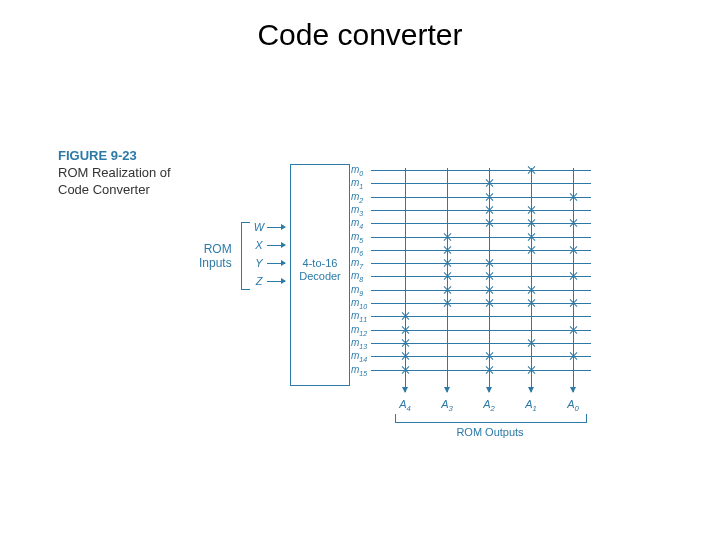  What do you see at coordinates (405, 343) in the screenshot?
I see `connection-m13-a4` at bounding box center [405, 343].